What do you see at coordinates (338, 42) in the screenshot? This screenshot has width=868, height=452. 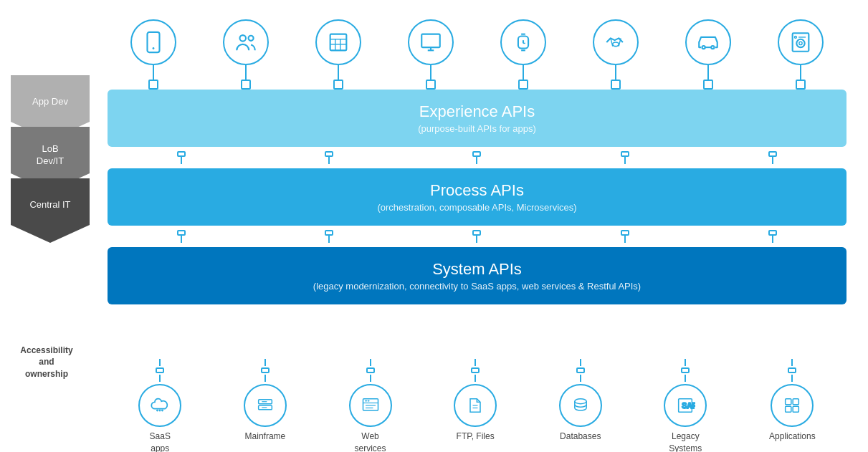 I see `building-icon` at bounding box center [338, 42].